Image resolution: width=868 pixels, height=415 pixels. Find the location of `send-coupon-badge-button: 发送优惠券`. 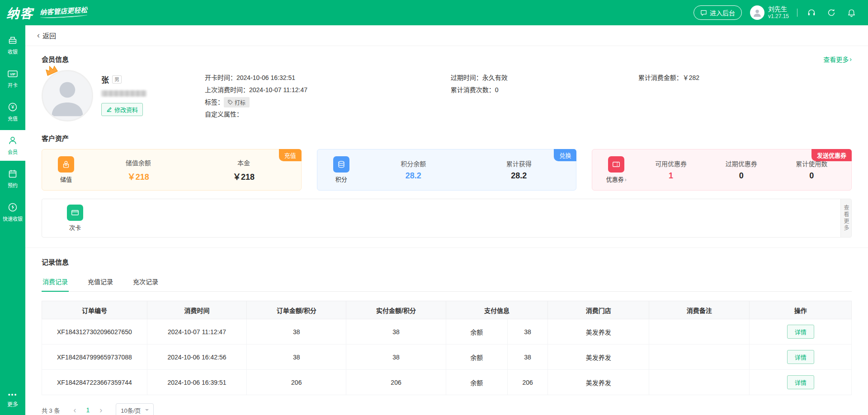

send-coupon-badge-button: 发送优惠券 is located at coordinates (832, 155).